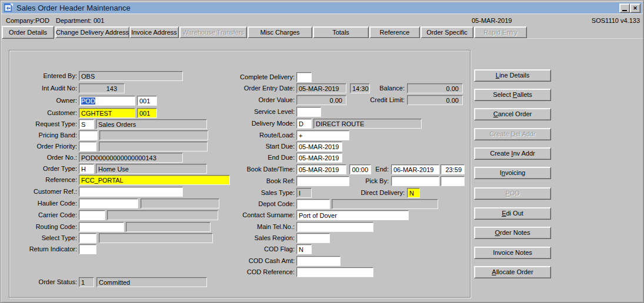  What do you see at coordinates (304, 249) in the screenshot?
I see `cod-flag-field: N` at bounding box center [304, 249].